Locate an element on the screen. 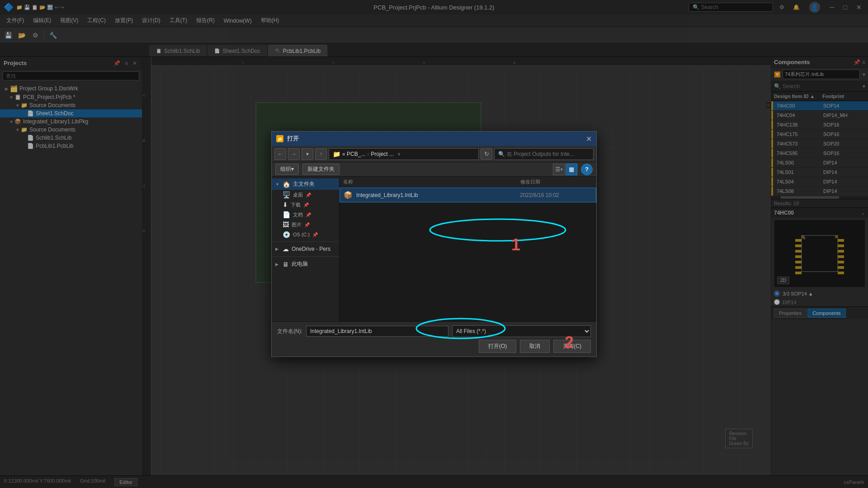  dialog-up-button: ↑ is located at coordinates (321, 154).